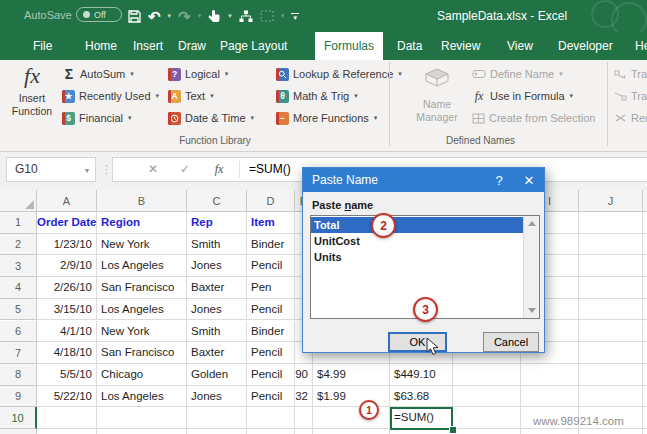 The height and width of the screenshot is (434, 647). Describe the element at coordinates (645, 397) in the screenshot. I see `cell-K9` at that location.